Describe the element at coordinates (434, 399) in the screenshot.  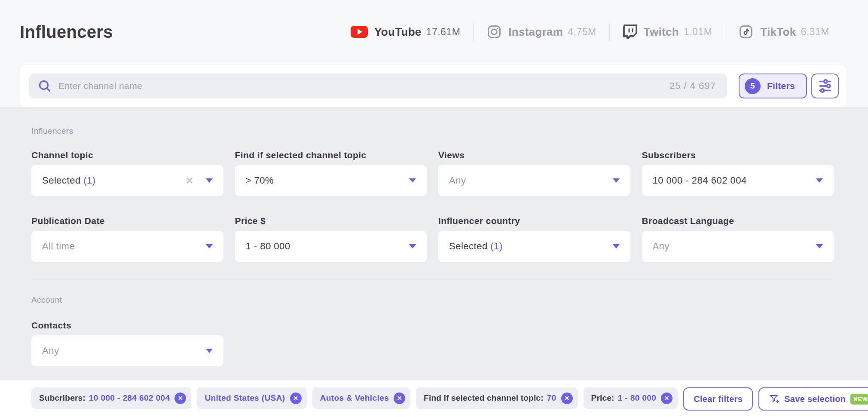
I see `active-filters-bar: Subcribers: 10 000 - 284 602 004 ✕ Unite…` at that location.